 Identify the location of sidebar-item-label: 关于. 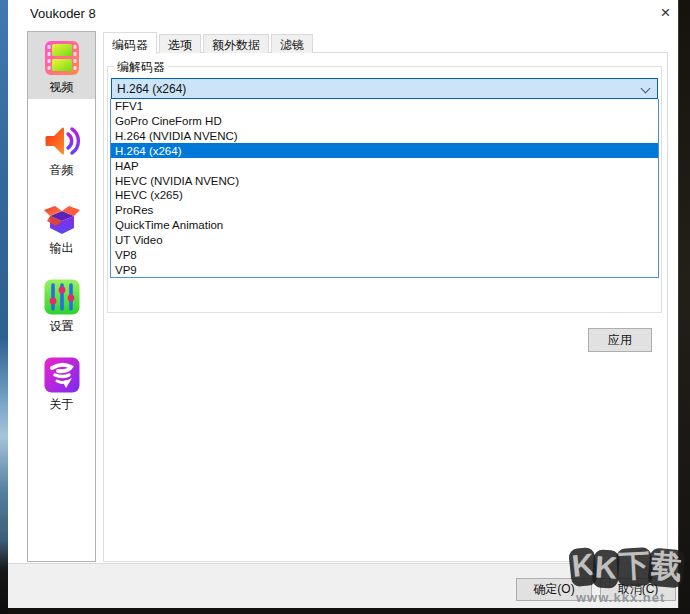
(62, 404).